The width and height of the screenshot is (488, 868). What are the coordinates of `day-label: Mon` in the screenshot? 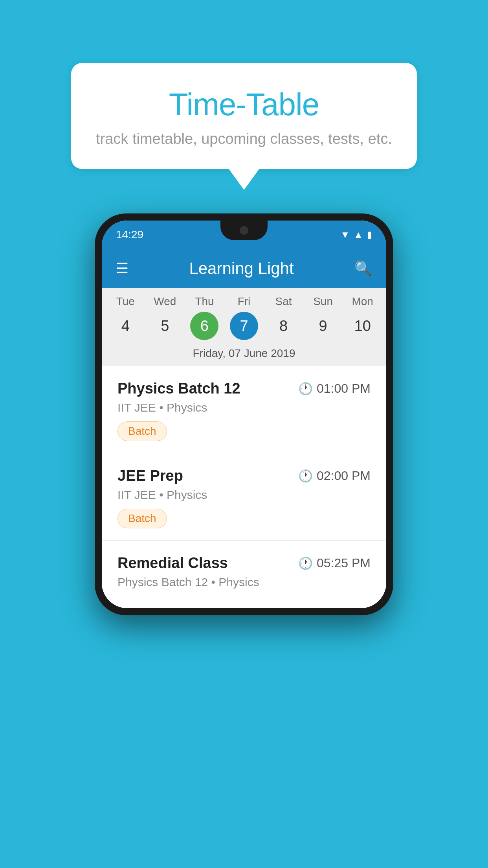 It's located at (362, 302).